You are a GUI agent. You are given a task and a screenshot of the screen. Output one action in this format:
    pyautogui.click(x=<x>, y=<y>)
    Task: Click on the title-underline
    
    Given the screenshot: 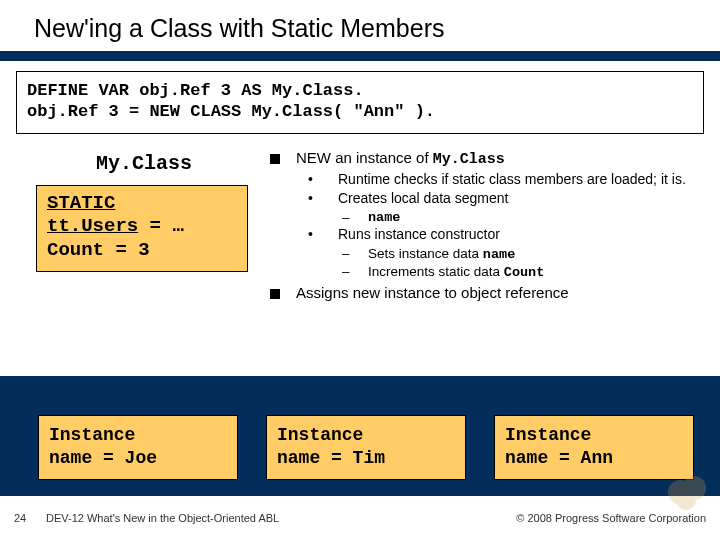 What is the action you would take?
    pyautogui.click(x=360, y=56)
    